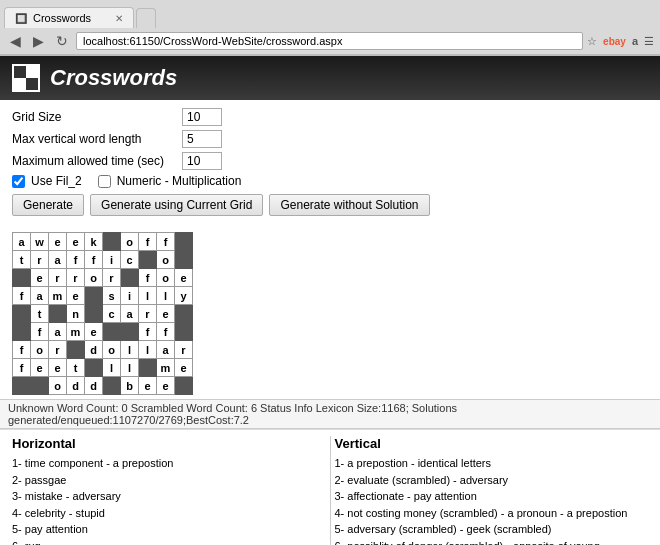 Image resolution: width=660 pixels, height=545 pixels. I want to click on generate-current-button: Generate using Current Grid, so click(176, 205).